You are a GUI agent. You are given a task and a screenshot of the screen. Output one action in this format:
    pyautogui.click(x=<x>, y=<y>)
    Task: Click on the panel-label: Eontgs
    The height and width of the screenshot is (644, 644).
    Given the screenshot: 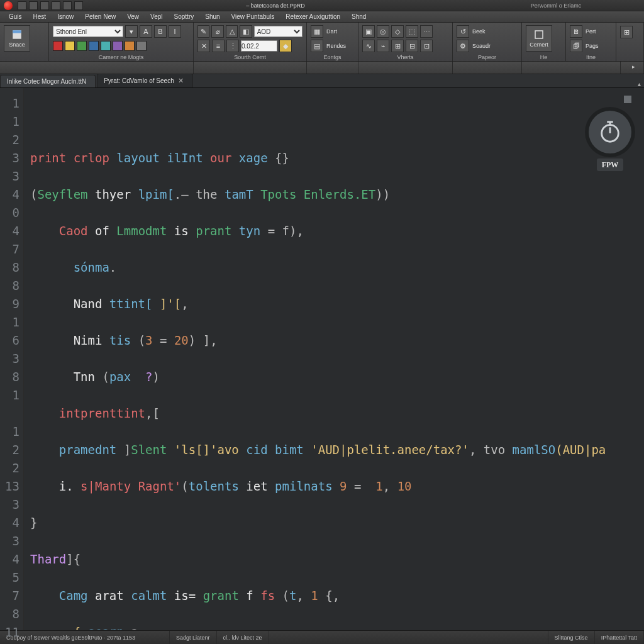 What is the action you would take?
    pyautogui.click(x=332, y=57)
    